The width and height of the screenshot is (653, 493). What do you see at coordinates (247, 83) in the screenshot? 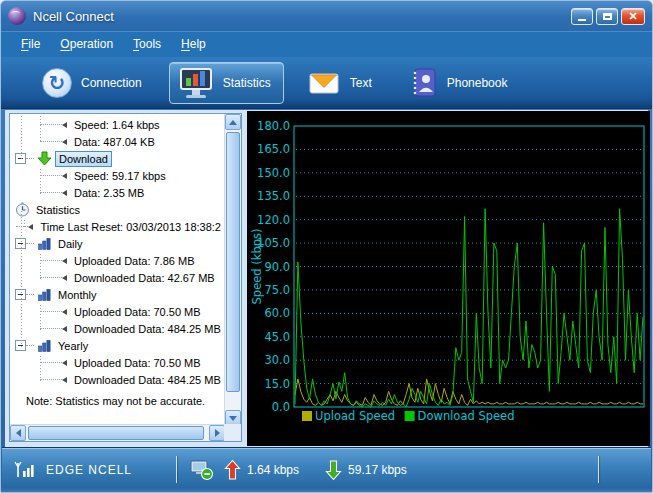
I see `toolbar-button-label: Statistics` at bounding box center [247, 83].